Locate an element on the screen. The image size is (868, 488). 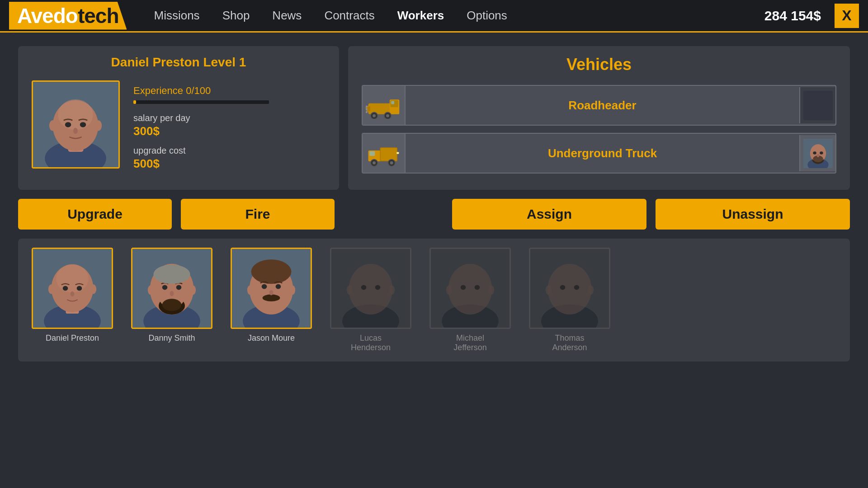
worker-portrait is located at coordinates (76, 125).